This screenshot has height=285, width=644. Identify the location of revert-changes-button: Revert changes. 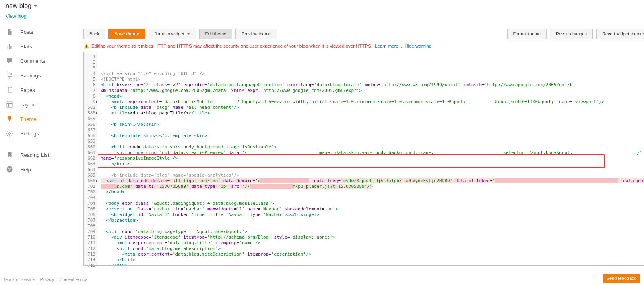
(572, 34).